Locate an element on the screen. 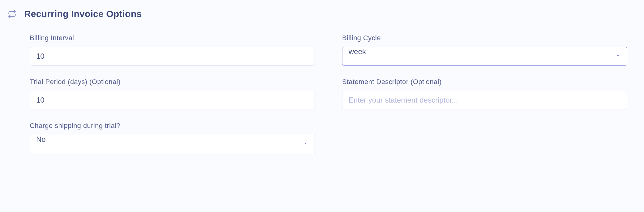  statement-descriptor-label: Statement Descriptor (Optional) is located at coordinates (485, 82).